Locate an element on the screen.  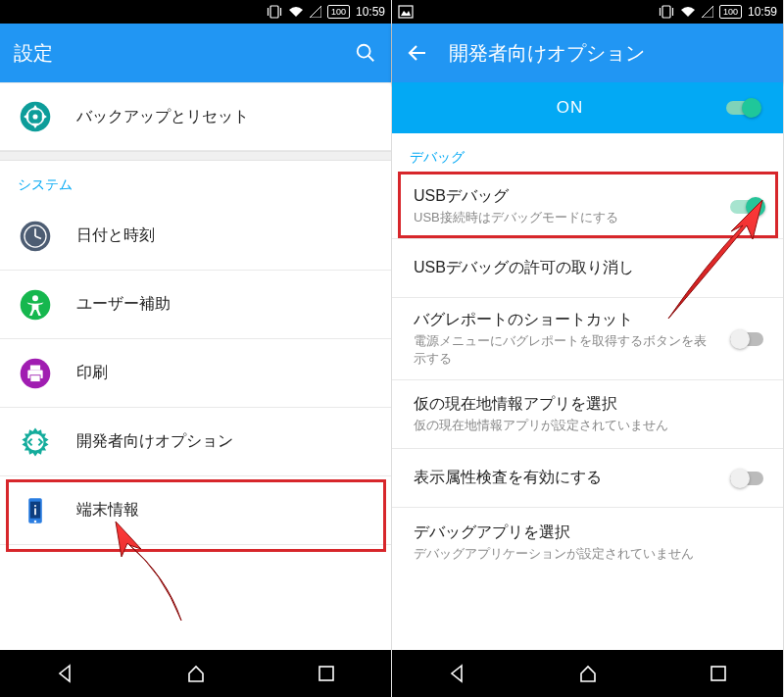
item-label: USBデバッグの許可の取り消し is located at coordinates (590, 269).